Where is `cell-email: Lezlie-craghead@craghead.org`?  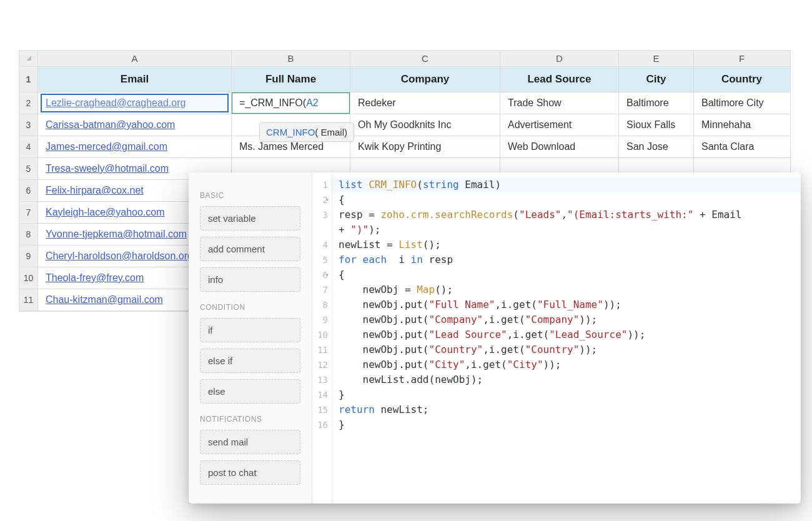
cell-email: Lezlie-craghead@craghead.org is located at coordinates (135, 103).